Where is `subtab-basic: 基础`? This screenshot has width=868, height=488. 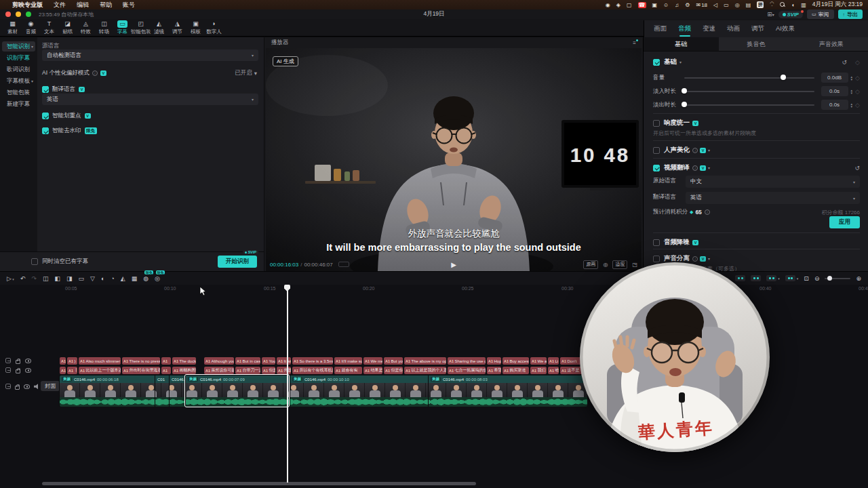
subtab-basic: 基础 is located at coordinates (681, 44).